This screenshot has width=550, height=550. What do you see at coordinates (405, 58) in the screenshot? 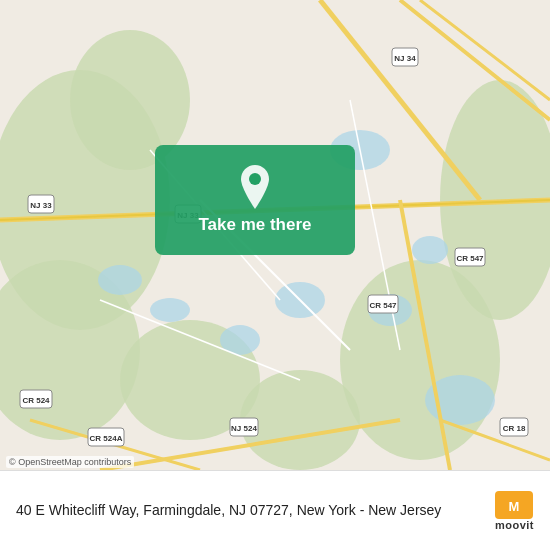
I see `svg-text: NJ 34` at bounding box center [405, 58].